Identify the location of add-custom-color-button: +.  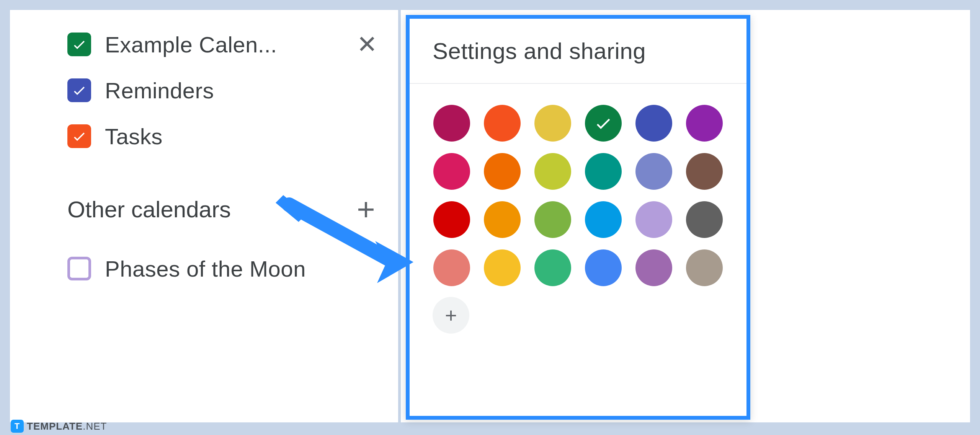
(451, 315).